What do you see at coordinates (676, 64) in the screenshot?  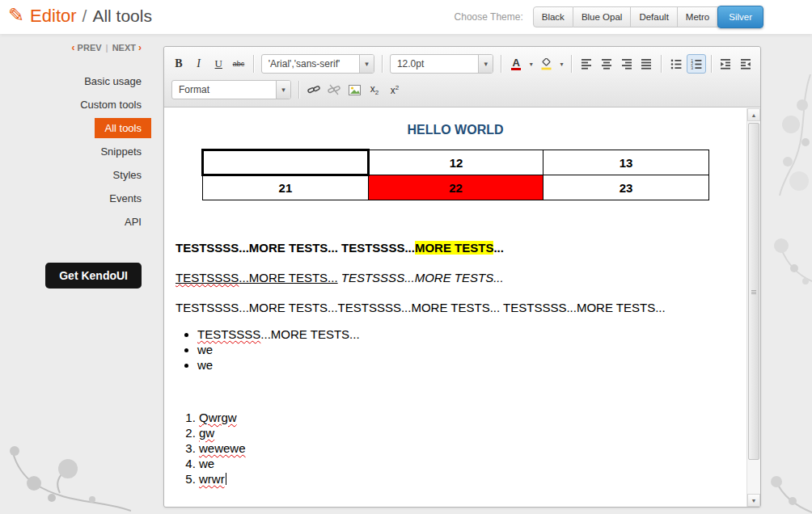 I see `unordered-list-button` at bounding box center [676, 64].